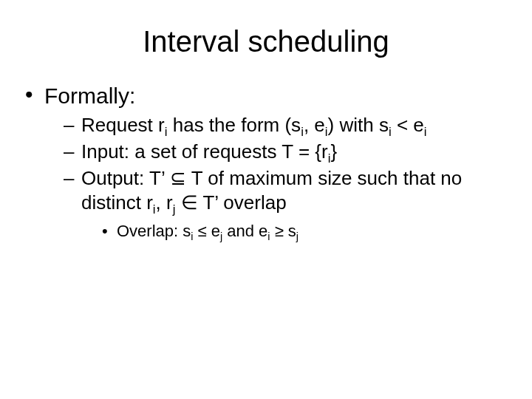  What do you see at coordinates (90, 96) in the screenshot?
I see `bullet-text-l1: Formally:` at bounding box center [90, 96].